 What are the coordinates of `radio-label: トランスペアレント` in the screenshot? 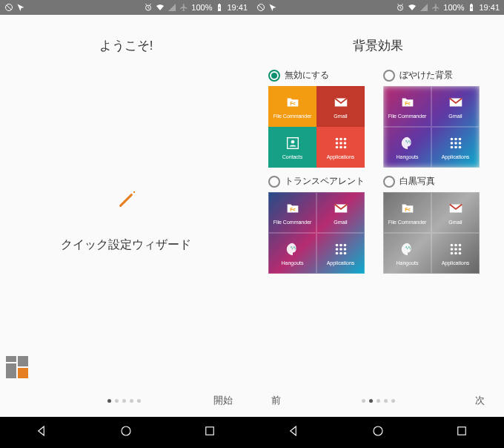 It's located at (325, 181).